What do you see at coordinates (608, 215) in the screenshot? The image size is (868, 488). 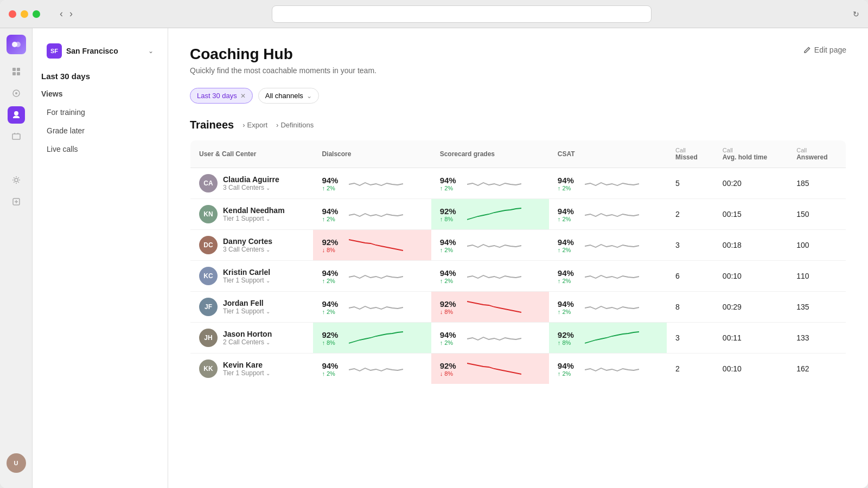 I see `cell-csat-1: 94% ↑ 2%` at bounding box center [608, 215].